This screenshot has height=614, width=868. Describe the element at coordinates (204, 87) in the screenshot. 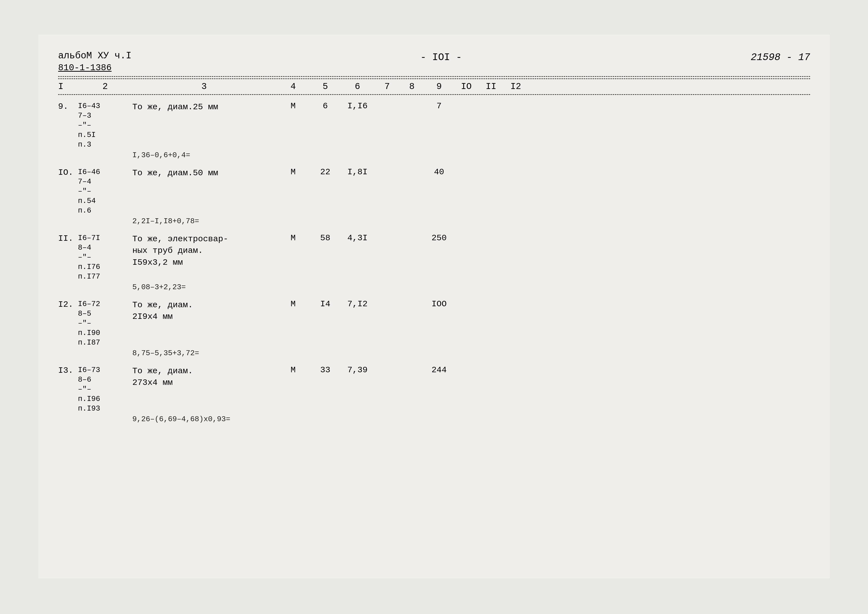

I see `col-header-3: 3` at that location.